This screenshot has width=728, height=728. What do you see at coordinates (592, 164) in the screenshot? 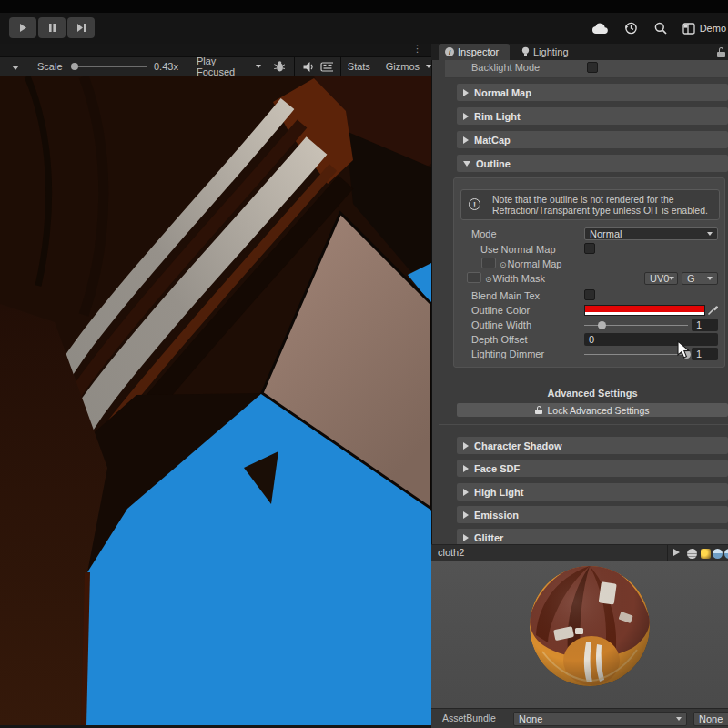
I see `section-outline: Outline` at bounding box center [592, 164].